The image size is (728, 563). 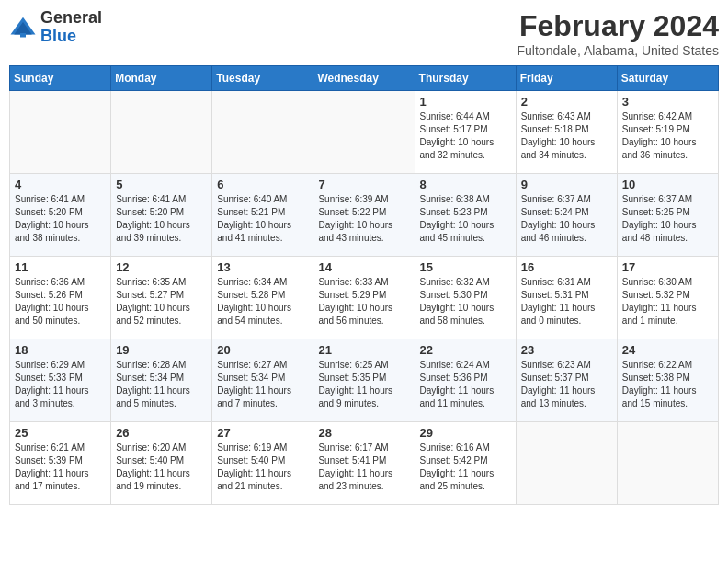 What do you see at coordinates (61, 350) in the screenshot?
I see `day-number: 18` at bounding box center [61, 350].